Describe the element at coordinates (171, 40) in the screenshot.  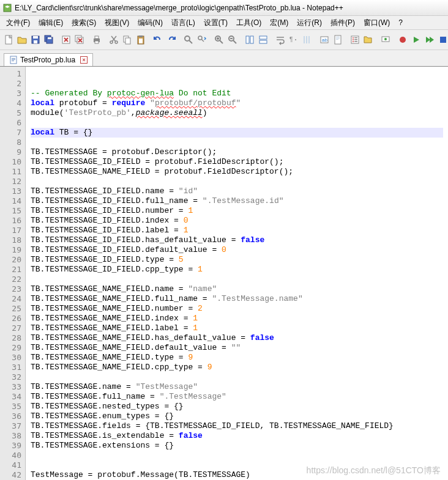
I see `redo-icon` at that location.